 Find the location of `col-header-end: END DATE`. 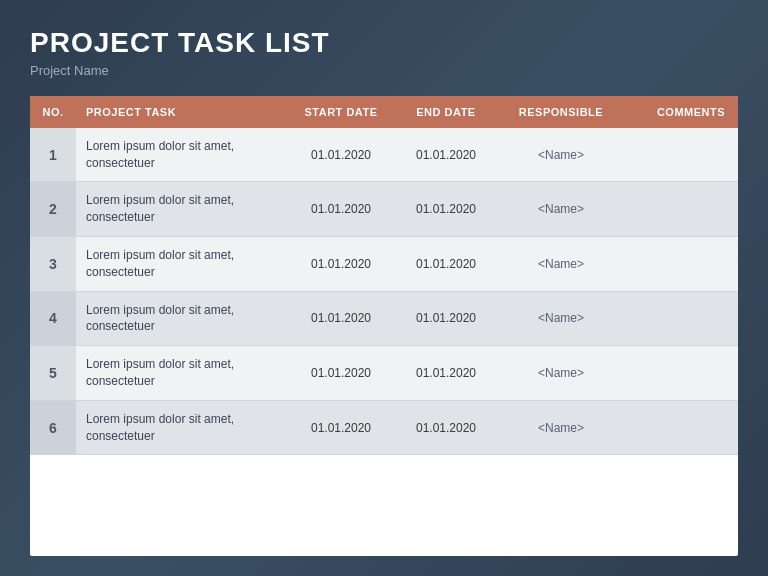

col-header-end: END DATE is located at coordinates (446, 112).